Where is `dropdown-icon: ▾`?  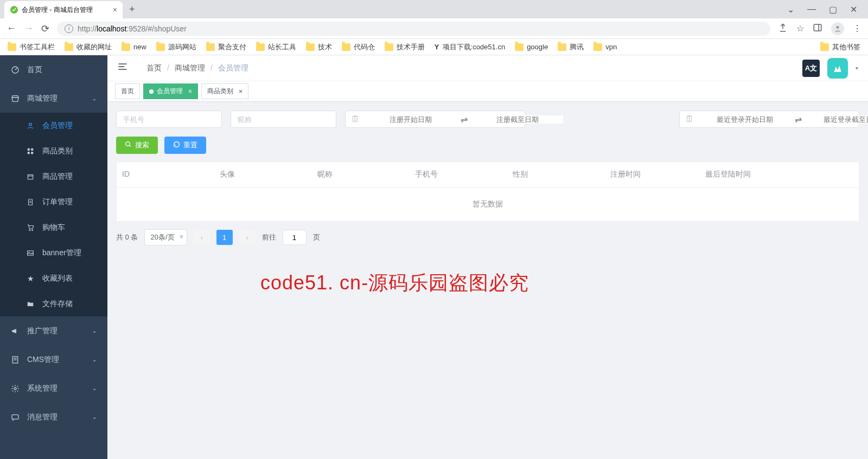 dropdown-icon: ▾ is located at coordinates (857, 68).